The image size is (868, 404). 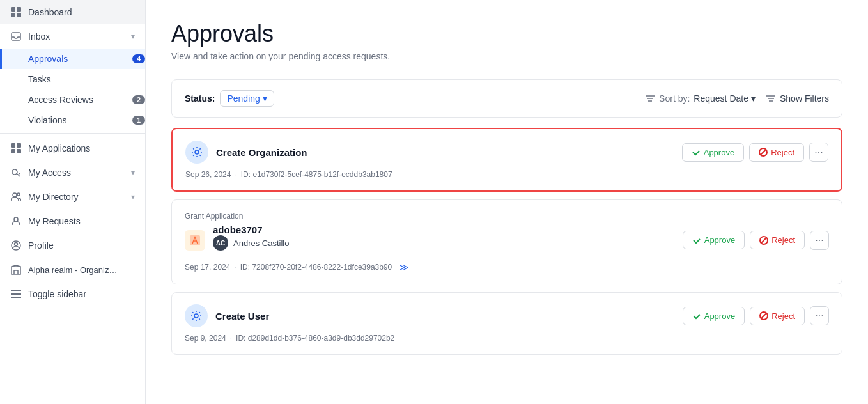 I want to click on reject-button-3: Reject, so click(x=777, y=316).